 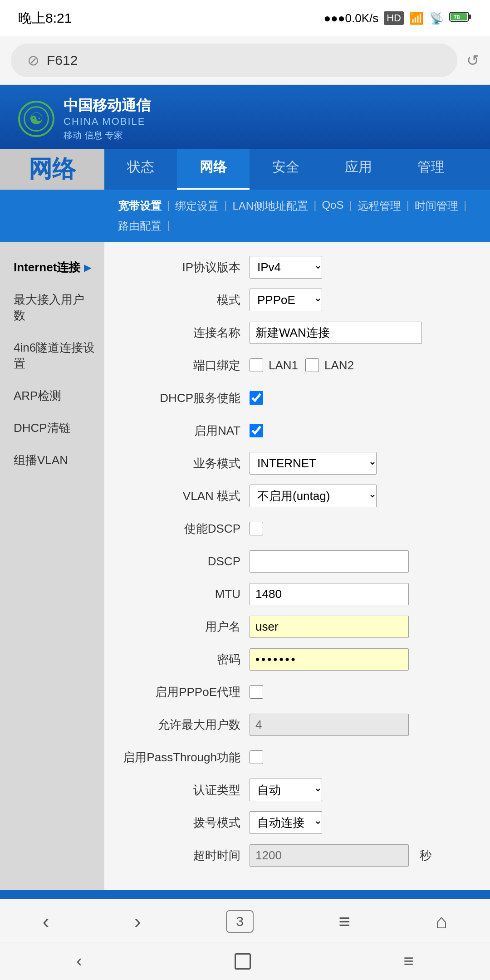 What do you see at coordinates (297, 431) in the screenshot?
I see `row-nat: 启用NAT` at bounding box center [297, 431].